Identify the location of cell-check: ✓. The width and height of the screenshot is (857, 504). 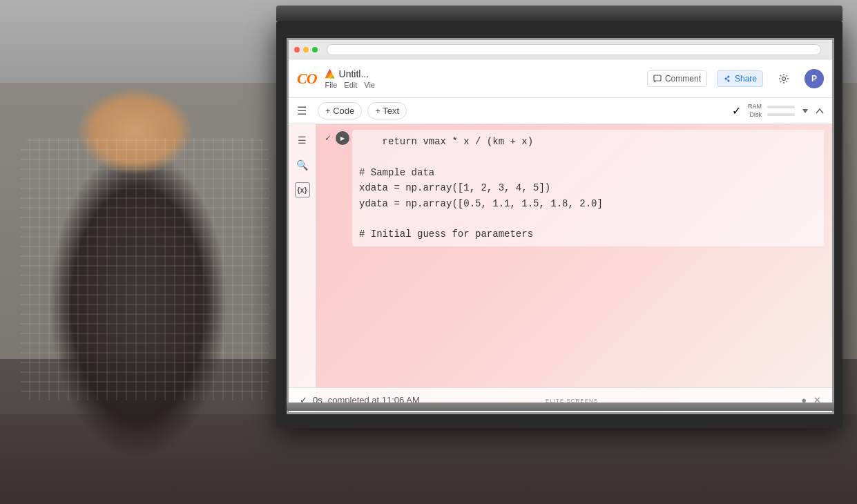
(328, 138).